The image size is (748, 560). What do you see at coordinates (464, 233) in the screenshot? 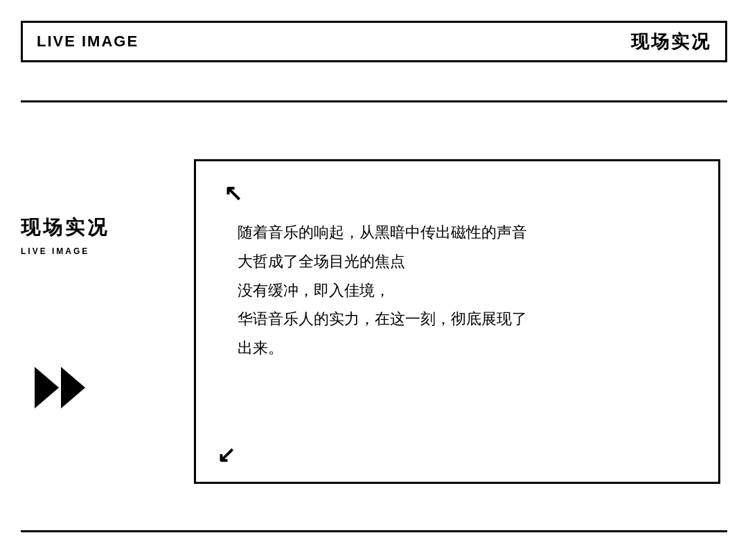
I see `content-line-1: 随着音乐的响起，从黑暗中传出磁性的声音` at bounding box center [464, 233].